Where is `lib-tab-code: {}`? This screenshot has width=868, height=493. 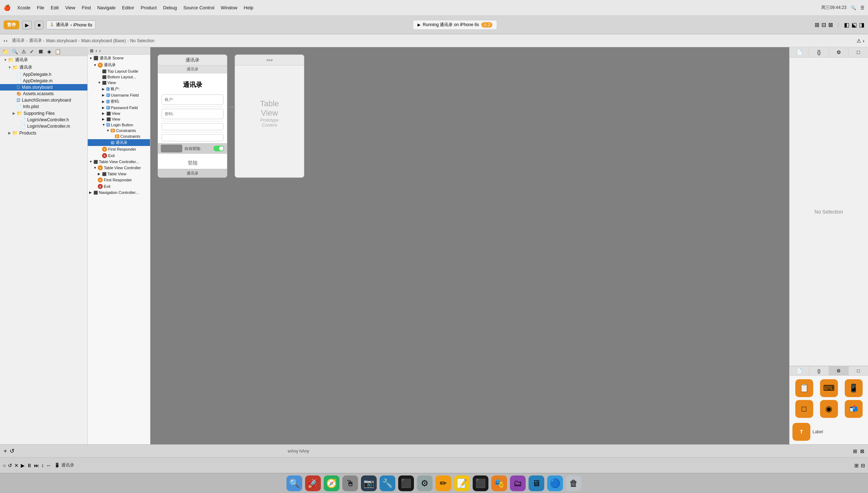
lib-tab-code: {} is located at coordinates (819, 371).